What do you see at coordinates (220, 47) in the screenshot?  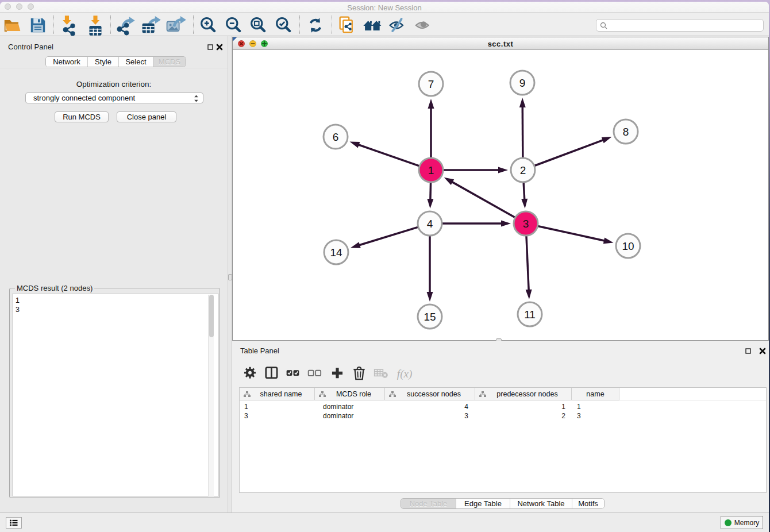 I see `close-panel-icon` at bounding box center [220, 47].